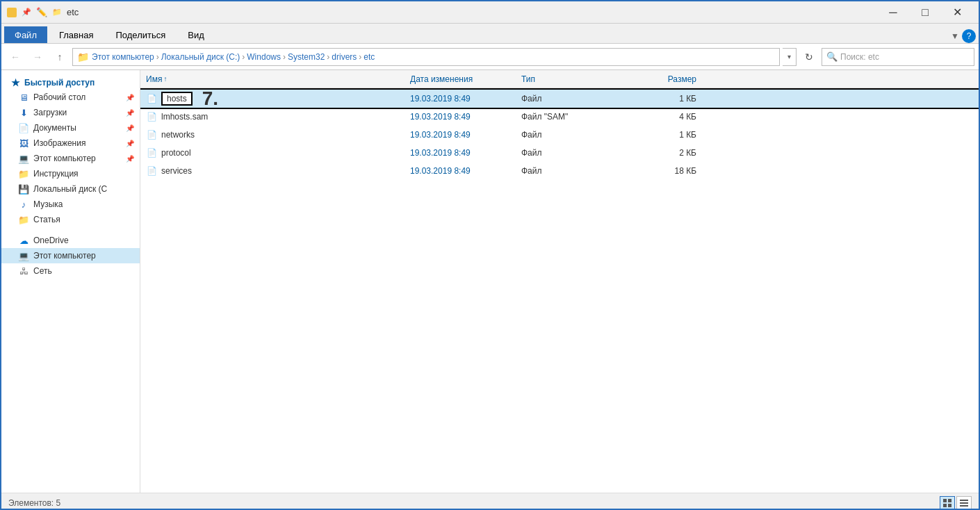  Describe the element at coordinates (344, 57) in the screenshot. I see `breadcrumb-drivers: drivers` at that location.